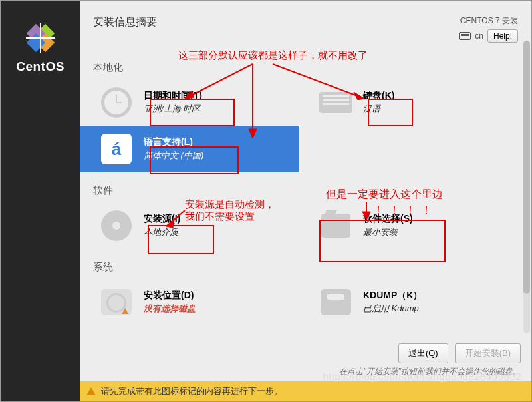 The height and width of the screenshot is (402, 532). Describe the element at coordinates (40, 201) in the screenshot. I see `sidebar: CentOS` at that location.